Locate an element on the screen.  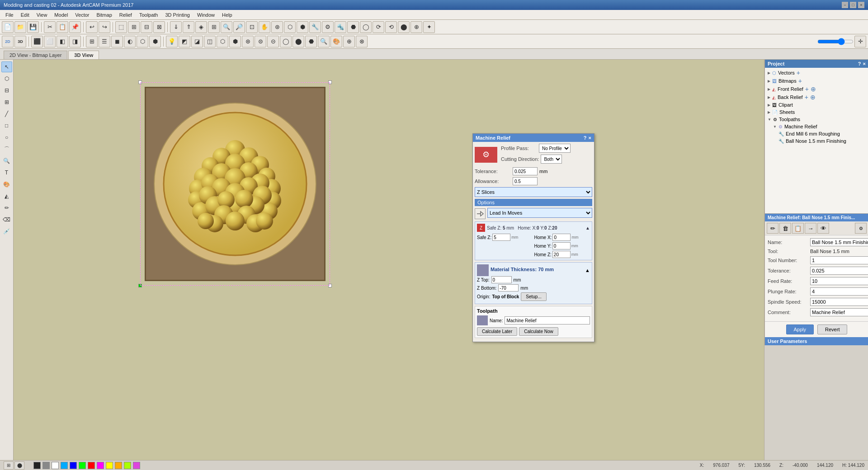
material-btn: ⬡ is located at coordinates (142, 42).